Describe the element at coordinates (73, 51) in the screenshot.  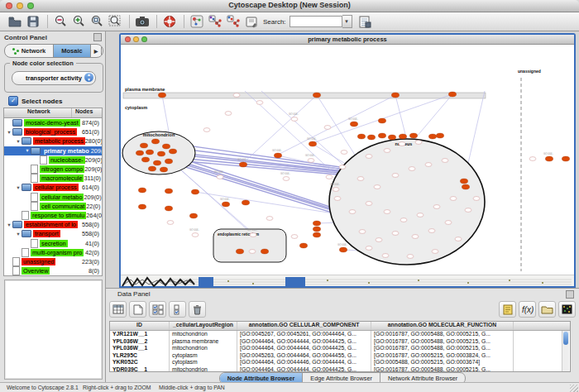
I see `tab-mosaic: Mosaic` at that location.